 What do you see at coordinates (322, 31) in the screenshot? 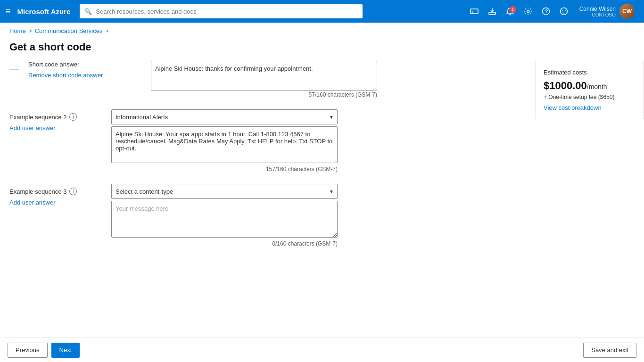
I see `breadcrumb: Home > Communication Services >` at bounding box center [322, 31].